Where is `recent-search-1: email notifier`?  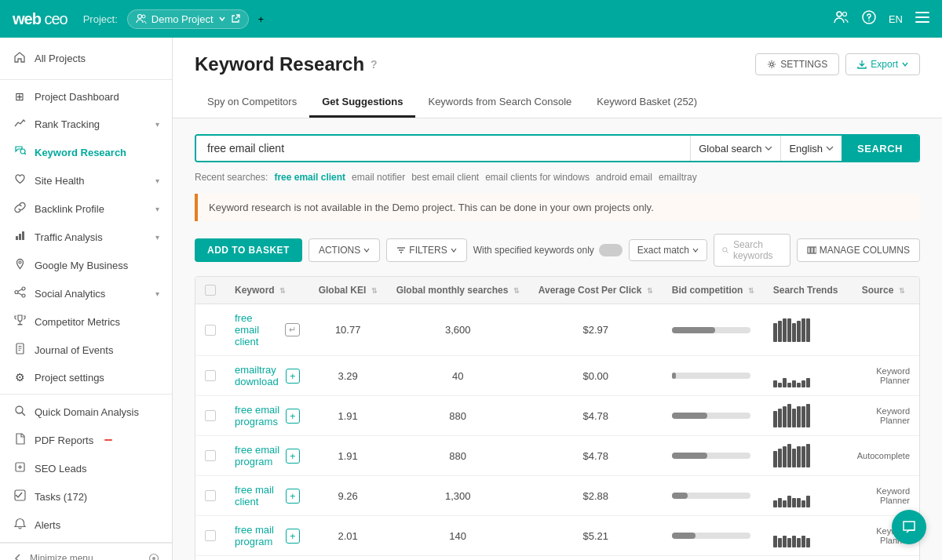
recent-search-1: email notifier is located at coordinates (378, 177).